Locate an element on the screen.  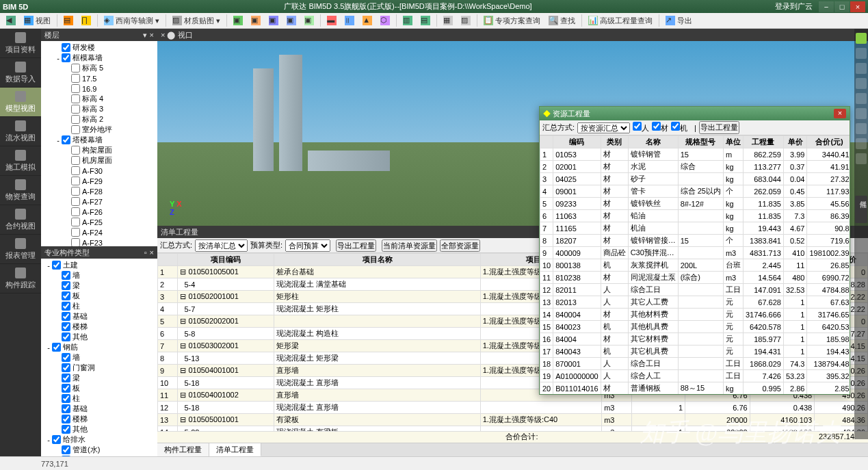
tree-node: 门窗洞 is located at coordinates (99, 368).